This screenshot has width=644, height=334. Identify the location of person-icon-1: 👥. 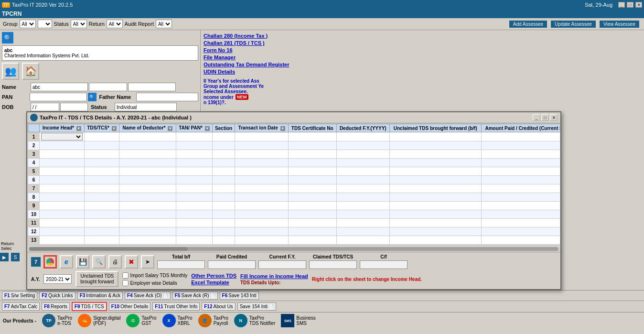
(11, 71).